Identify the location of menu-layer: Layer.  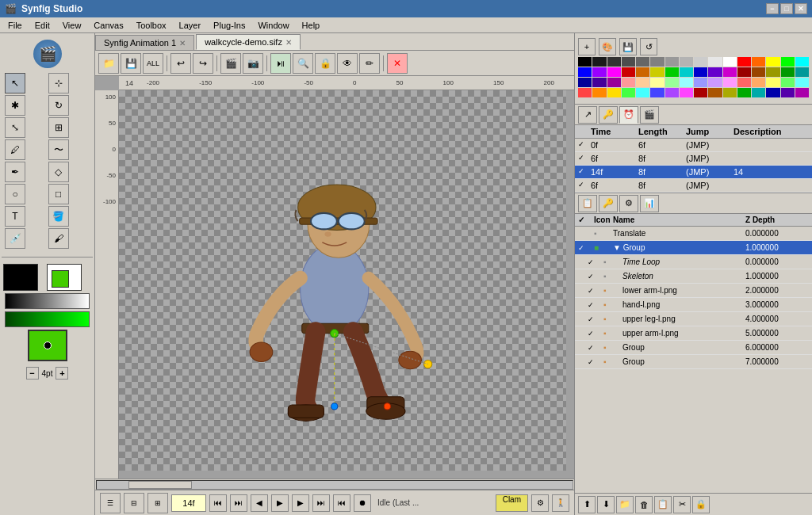
(190, 25).